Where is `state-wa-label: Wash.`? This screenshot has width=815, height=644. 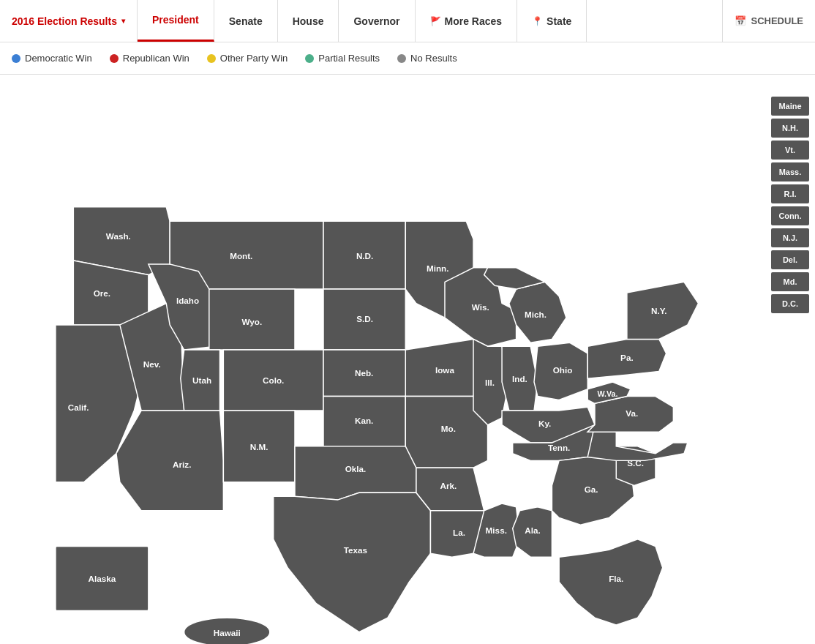
state-wa-label: Wash. is located at coordinates (119, 236).